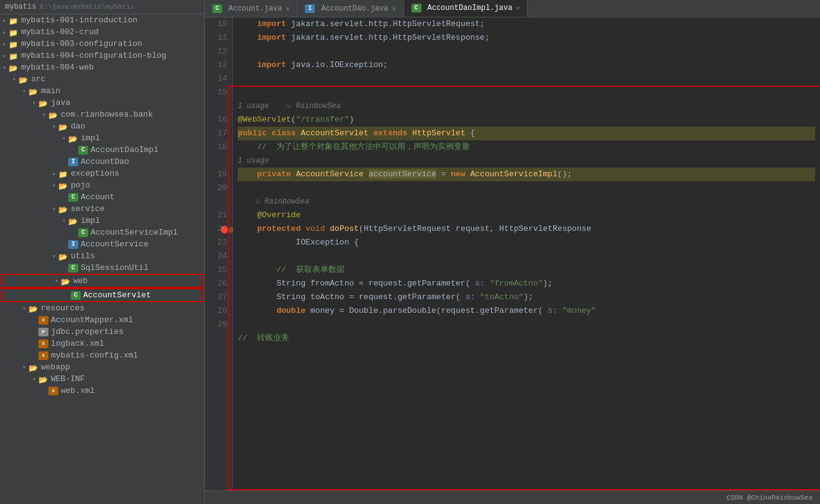  What do you see at coordinates (61, 103) in the screenshot?
I see `tree-label: java` at bounding box center [61, 103].